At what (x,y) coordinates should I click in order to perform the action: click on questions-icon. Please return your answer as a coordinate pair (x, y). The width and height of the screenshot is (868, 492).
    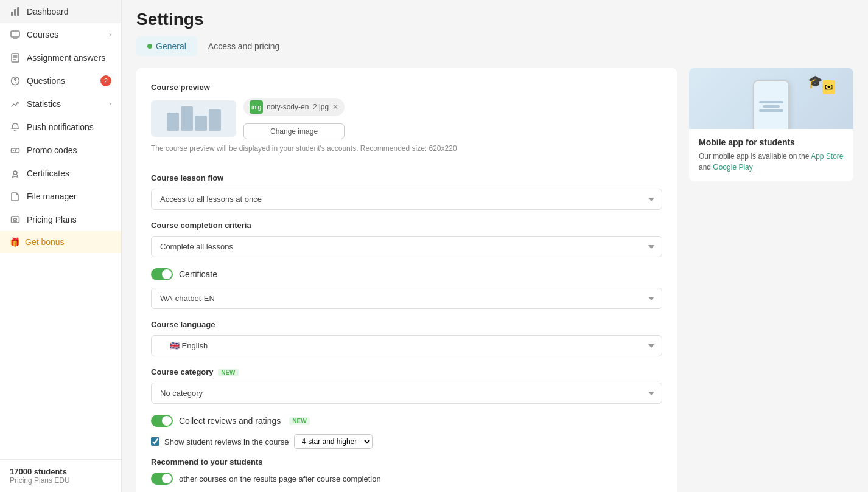
    Looking at the image, I should click on (15, 81).